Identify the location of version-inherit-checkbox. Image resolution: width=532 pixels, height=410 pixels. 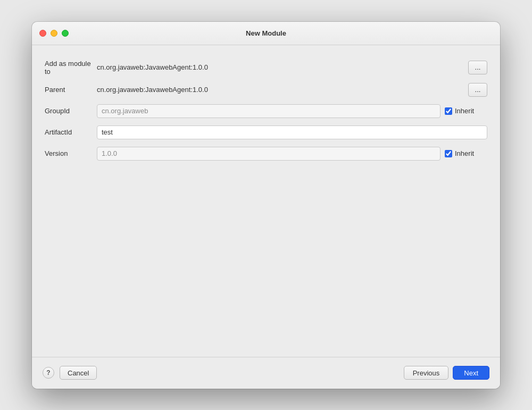
(448, 154).